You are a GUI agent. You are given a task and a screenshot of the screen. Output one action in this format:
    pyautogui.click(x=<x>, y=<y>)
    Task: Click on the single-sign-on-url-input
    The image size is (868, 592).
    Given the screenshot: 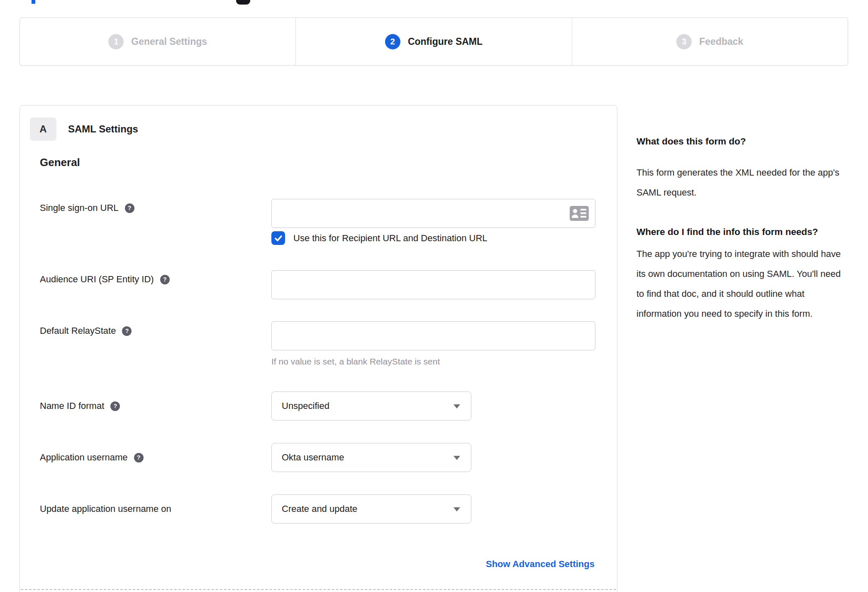 What is the action you would take?
    pyautogui.click(x=433, y=213)
    